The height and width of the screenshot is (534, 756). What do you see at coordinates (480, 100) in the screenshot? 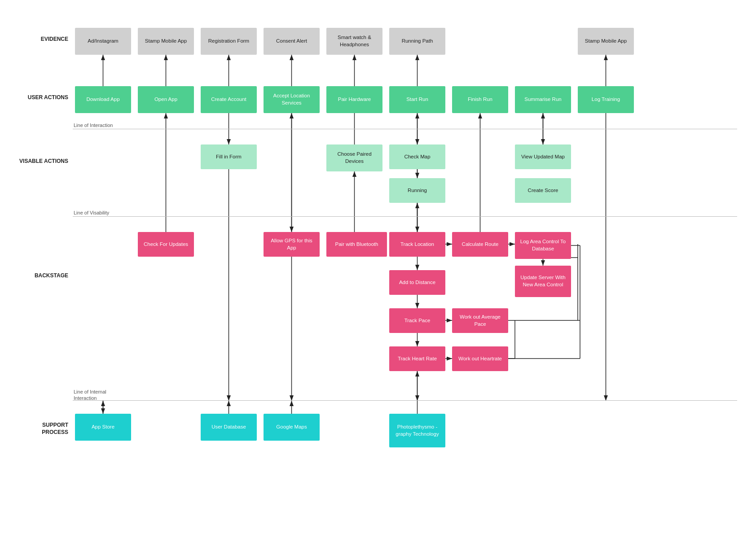
I see `box-finish-run: Finish Run` at bounding box center [480, 100].